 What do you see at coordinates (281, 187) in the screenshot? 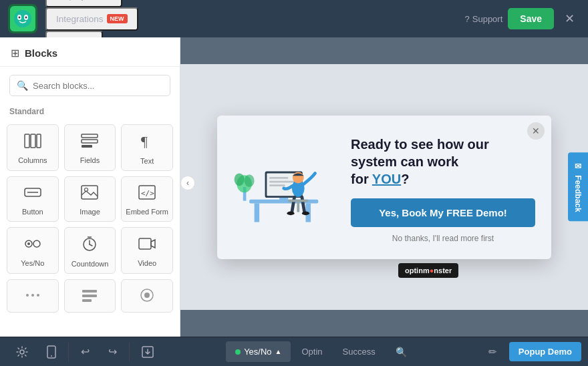
I see `popup-image` at bounding box center [281, 187].